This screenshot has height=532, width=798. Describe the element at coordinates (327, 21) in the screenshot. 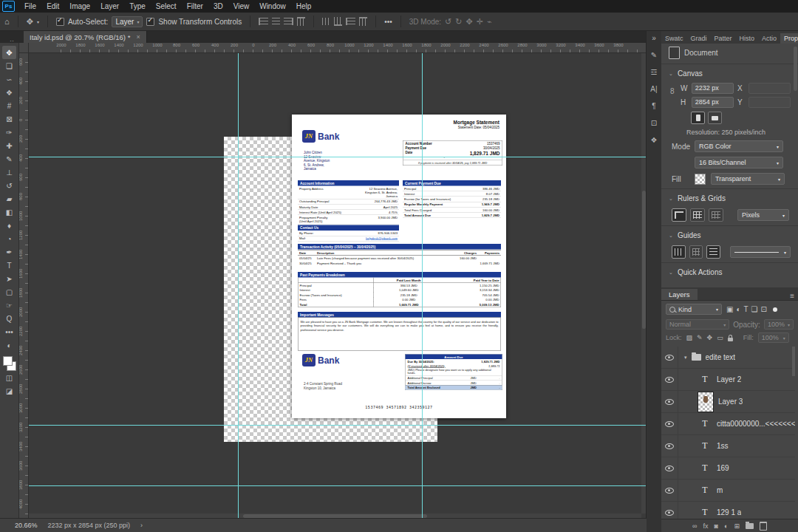

I see `distribute-horizontal-icon` at that location.